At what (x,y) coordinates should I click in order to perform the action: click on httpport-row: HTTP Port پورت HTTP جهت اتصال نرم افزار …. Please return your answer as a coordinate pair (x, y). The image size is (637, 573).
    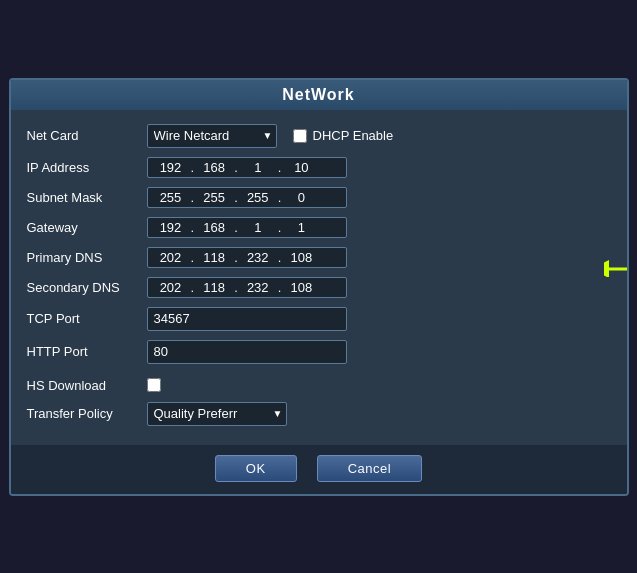
    Looking at the image, I should click on (319, 352).